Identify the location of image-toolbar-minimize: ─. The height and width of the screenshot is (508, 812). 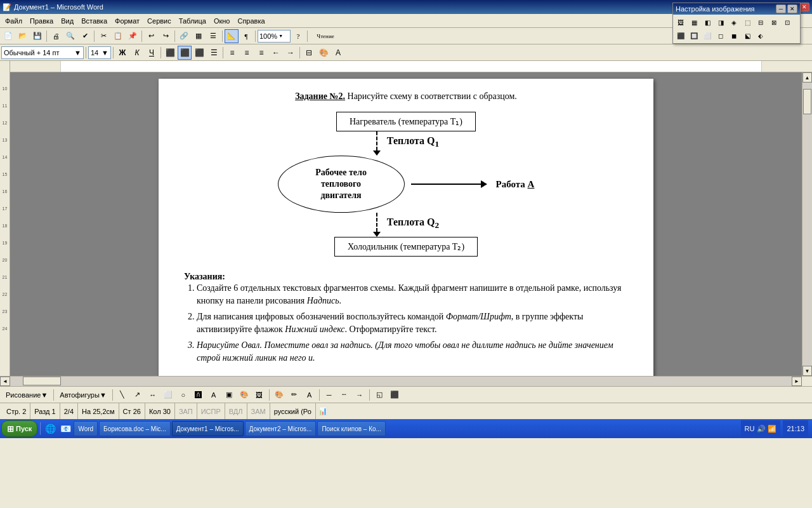
(781, 9).